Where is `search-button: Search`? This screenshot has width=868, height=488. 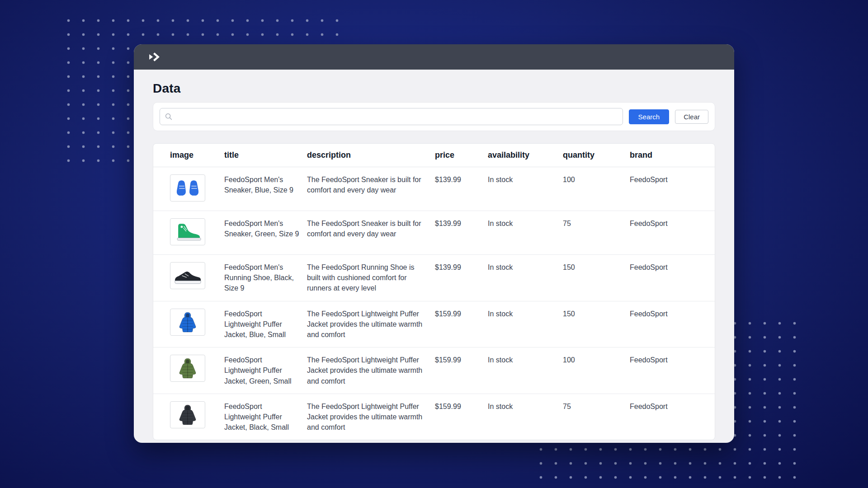 search-button: Search is located at coordinates (649, 117).